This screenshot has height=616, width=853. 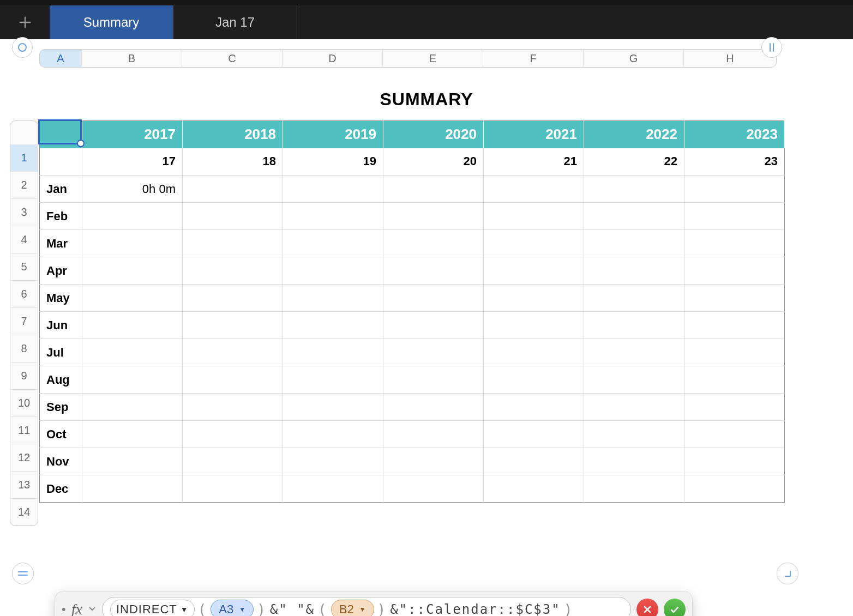 What do you see at coordinates (534, 489) in the screenshot?
I see `cell-F14` at bounding box center [534, 489].